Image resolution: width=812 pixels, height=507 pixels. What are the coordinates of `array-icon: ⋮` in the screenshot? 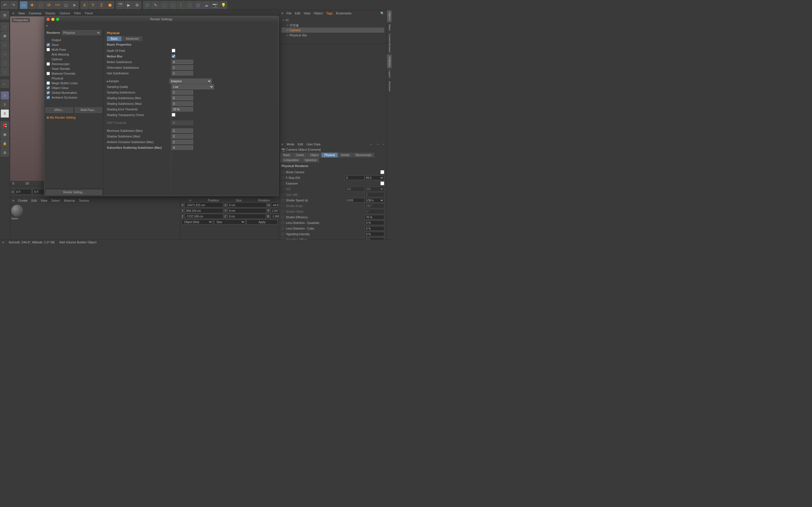 It's located at (181, 5).